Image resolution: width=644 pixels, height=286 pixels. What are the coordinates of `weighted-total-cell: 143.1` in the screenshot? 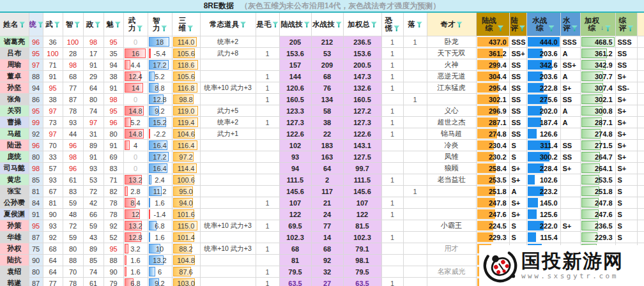 It's located at (362, 146).